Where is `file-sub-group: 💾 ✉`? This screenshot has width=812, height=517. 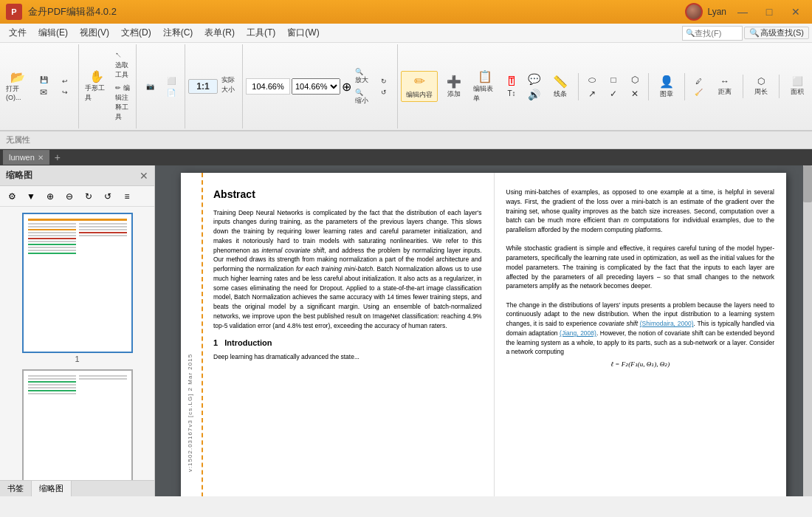
file-sub-group: 💾 ✉ is located at coordinates (44, 87).